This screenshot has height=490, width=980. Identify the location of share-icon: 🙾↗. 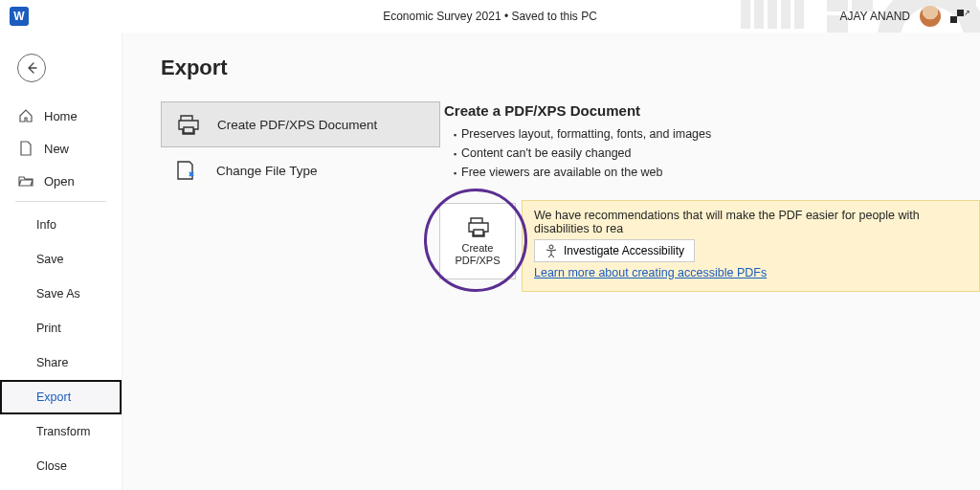
(961, 16).